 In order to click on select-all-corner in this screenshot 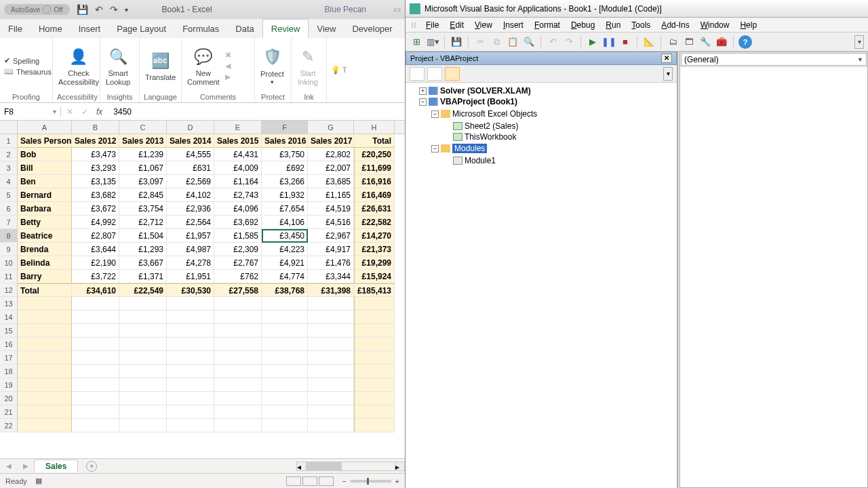, I will do `click(9, 127)`.